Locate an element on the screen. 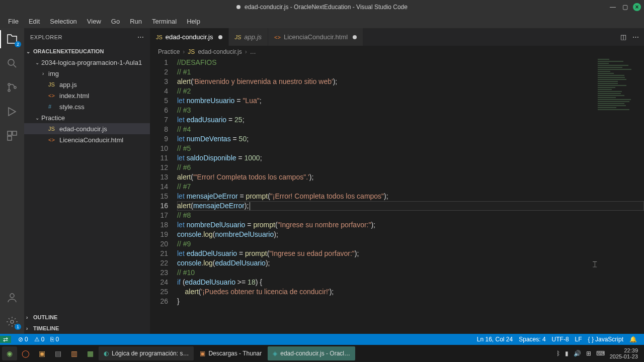 The height and width of the screenshot is (362, 644). clock: 22:39 2025-01-23 is located at coordinates (624, 353).